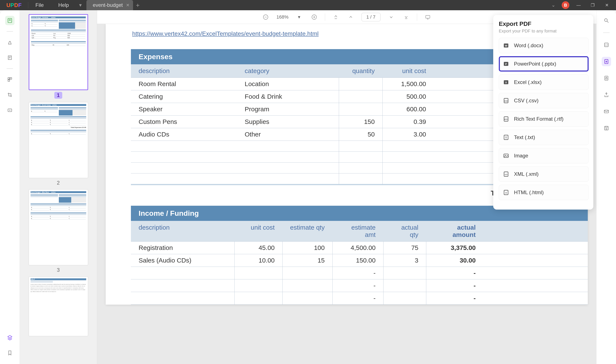 Image resolution: width=616 pixels, height=364 pixels. I want to click on export-image-button: Image, so click(544, 156).